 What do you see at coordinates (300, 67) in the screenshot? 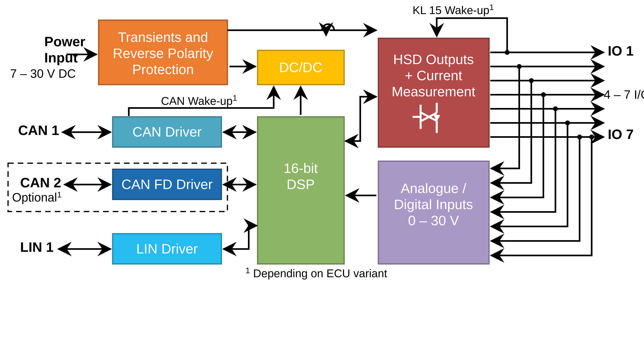
I see `block-dcdc-label: DC/DC` at bounding box center [300, 67].